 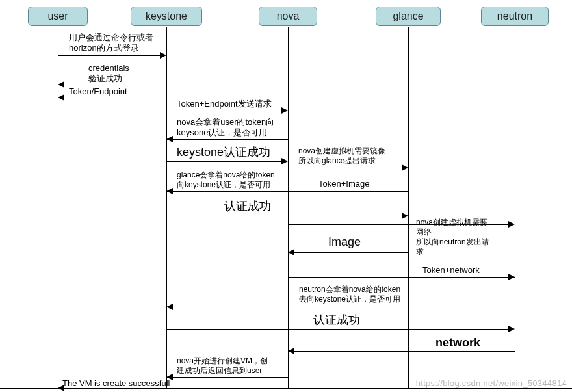 I want to click on arrow-neutron-auth, so click(x=341, y=307).